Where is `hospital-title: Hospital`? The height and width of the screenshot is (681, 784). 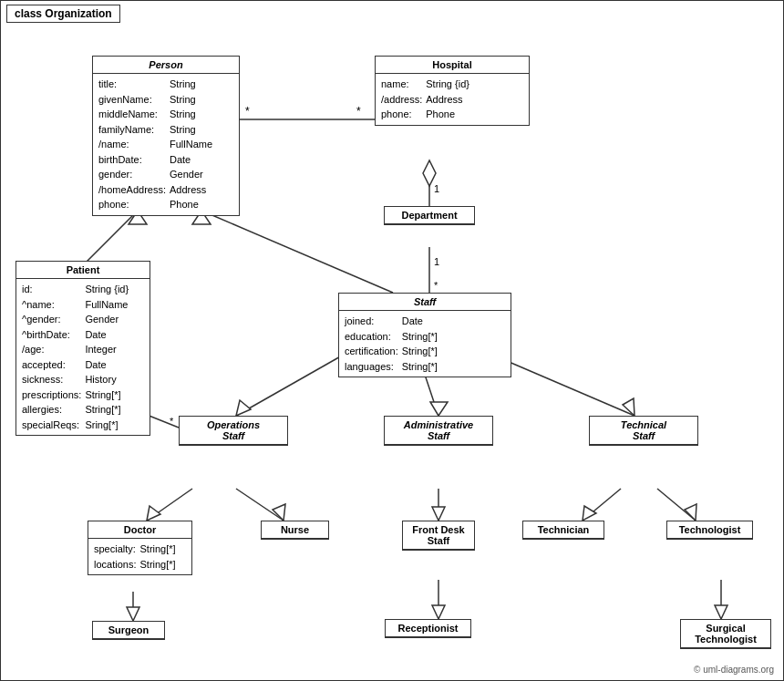 hospital-title: Hospital is located at coordinates (452, 66).